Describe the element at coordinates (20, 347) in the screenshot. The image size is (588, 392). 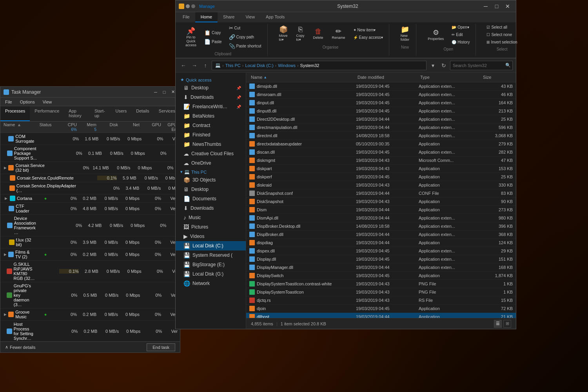
I see `fewer-details-button: ∧ Fewer details` at that location.